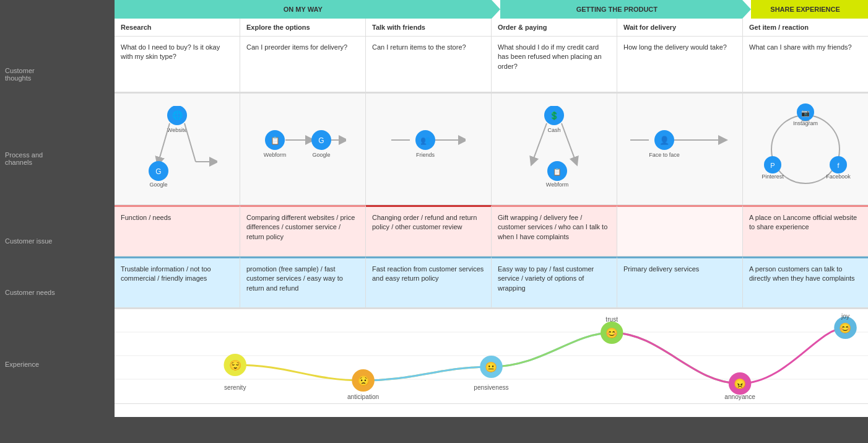 The image size is (868, 443). What do you see at coordinates (492, 283) in the screenshot?
I see `customer-needs-row: Trustable information / not too commerci…` at bounding box center [492, 283].